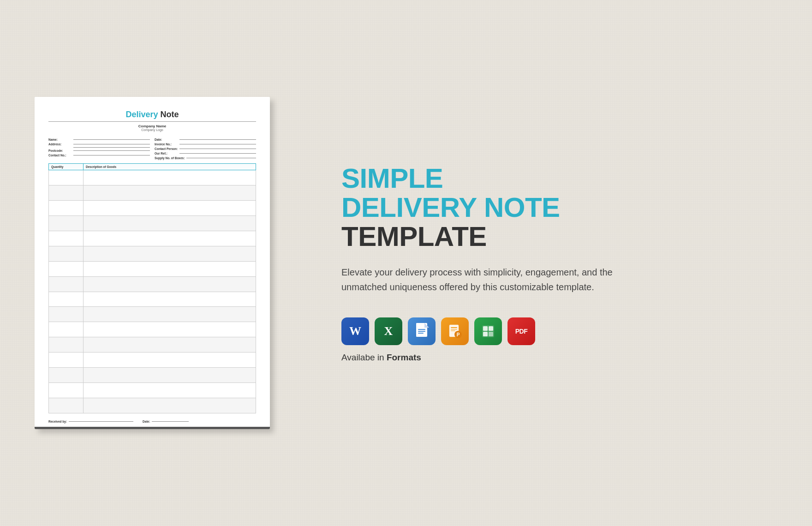  What do you see at coordinates (169, 114) in the screenshot?
I see `title-note: Note` at bounding box center [169, 114].